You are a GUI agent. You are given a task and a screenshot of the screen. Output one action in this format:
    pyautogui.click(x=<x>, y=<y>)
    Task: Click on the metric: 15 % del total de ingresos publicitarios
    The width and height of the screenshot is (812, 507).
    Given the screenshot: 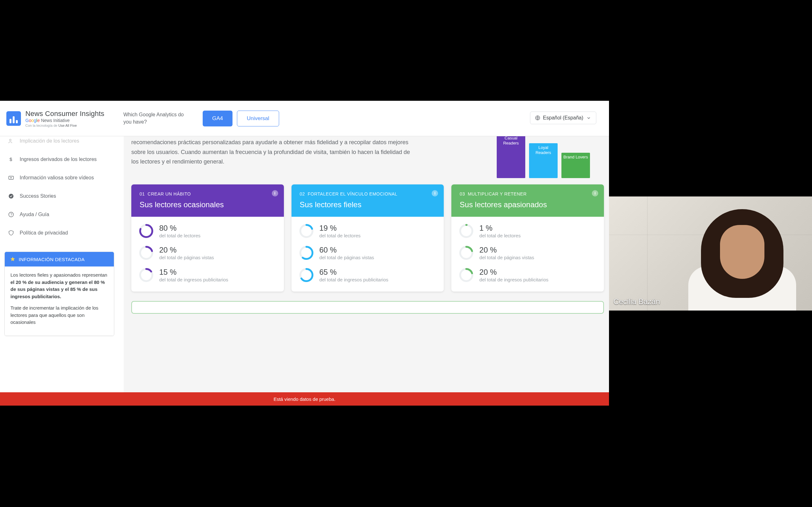 What is the action you would take?
    pyautogui.click(x=207, y=276)
    